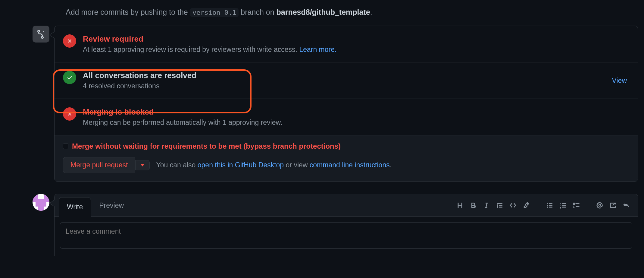 The image size is (644, 278). I want to click on markdown-toolbar, so click(545, 205).